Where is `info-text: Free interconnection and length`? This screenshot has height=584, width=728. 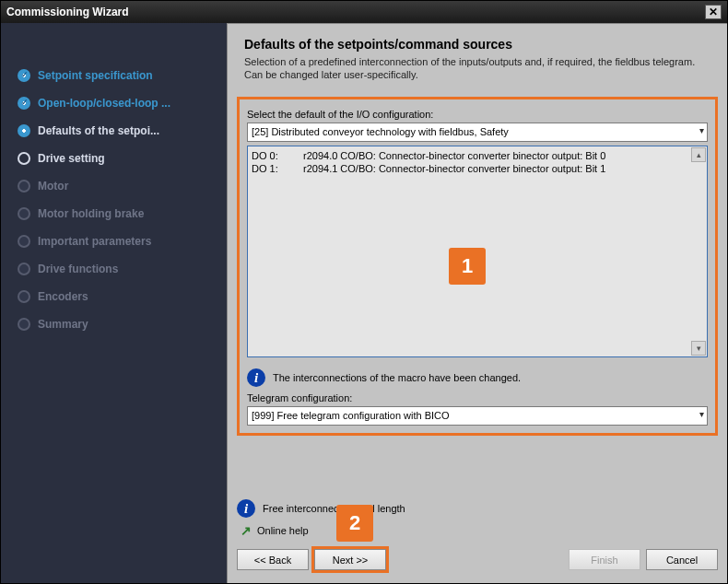
info-text: Free interconnection and length is located at coordinates (334, 508).